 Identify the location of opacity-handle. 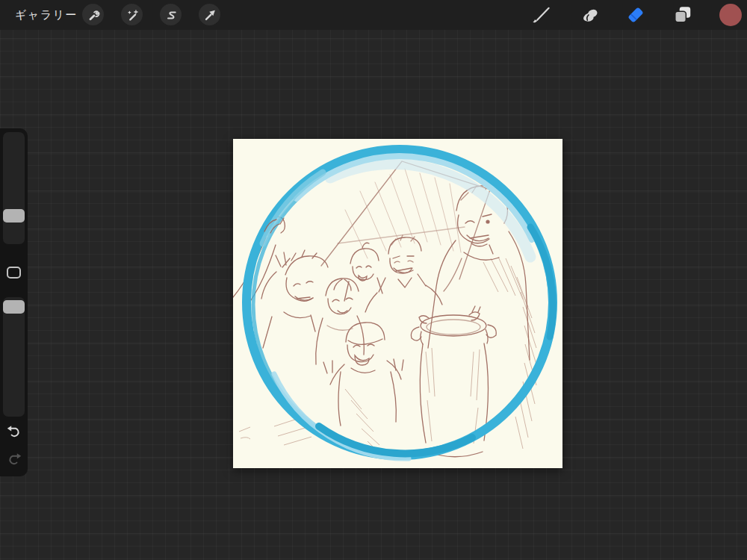
(13, 307).